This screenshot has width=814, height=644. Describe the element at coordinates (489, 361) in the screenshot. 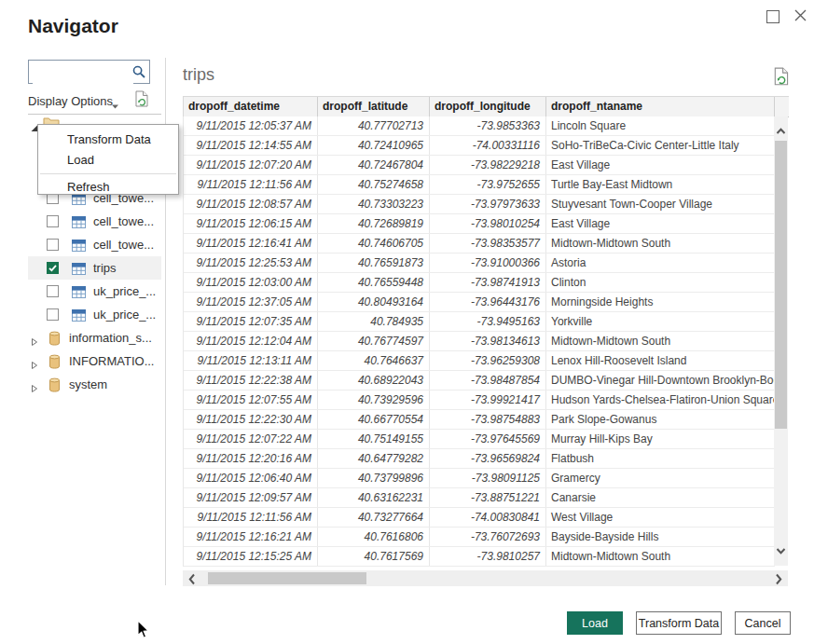

I see `table-cell: -73.96259308` at that location.